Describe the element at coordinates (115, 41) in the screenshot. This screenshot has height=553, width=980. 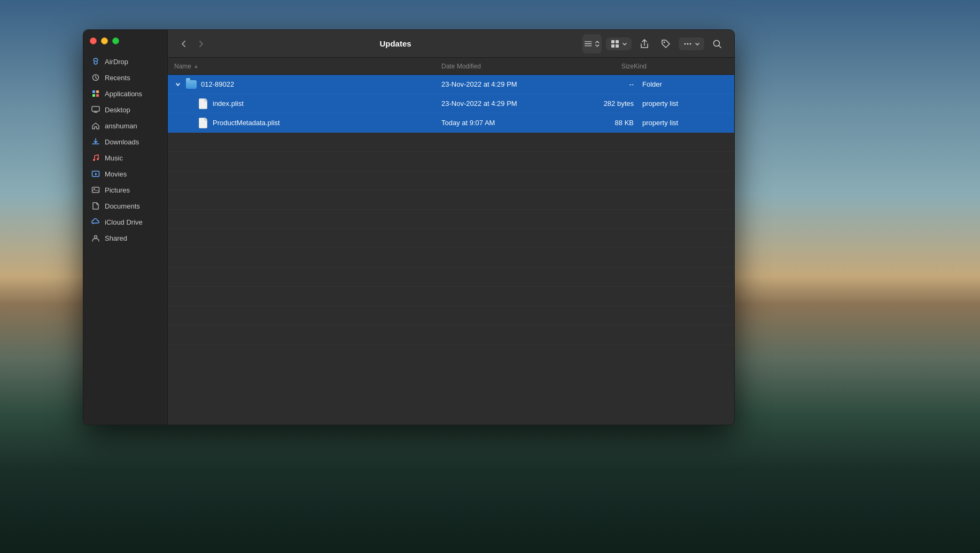
I see `maximize-button` at that location.